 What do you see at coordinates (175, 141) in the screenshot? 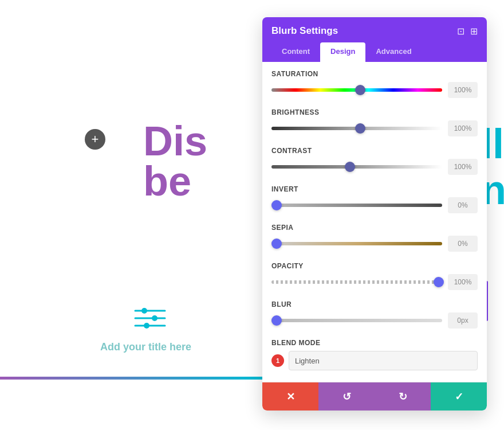
I see `background-text-dis: Dis` at bounding box center [175, 141].